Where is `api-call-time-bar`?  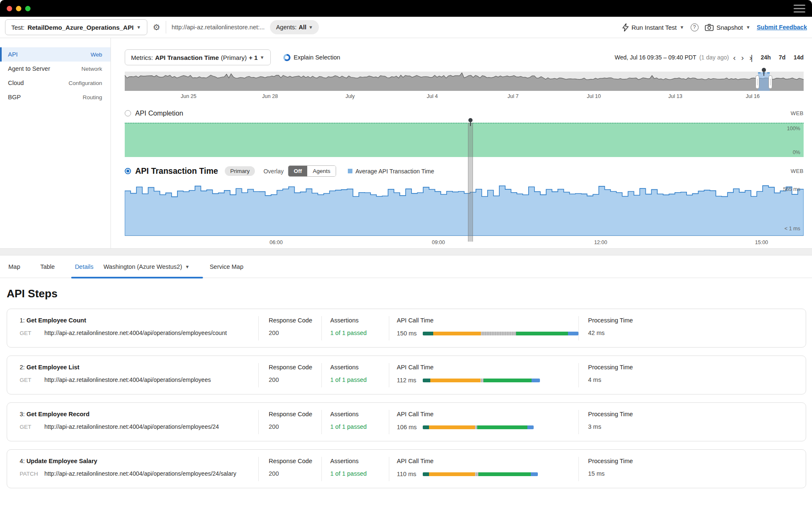
api-call-time-bar is located at coordinates (501, 333).